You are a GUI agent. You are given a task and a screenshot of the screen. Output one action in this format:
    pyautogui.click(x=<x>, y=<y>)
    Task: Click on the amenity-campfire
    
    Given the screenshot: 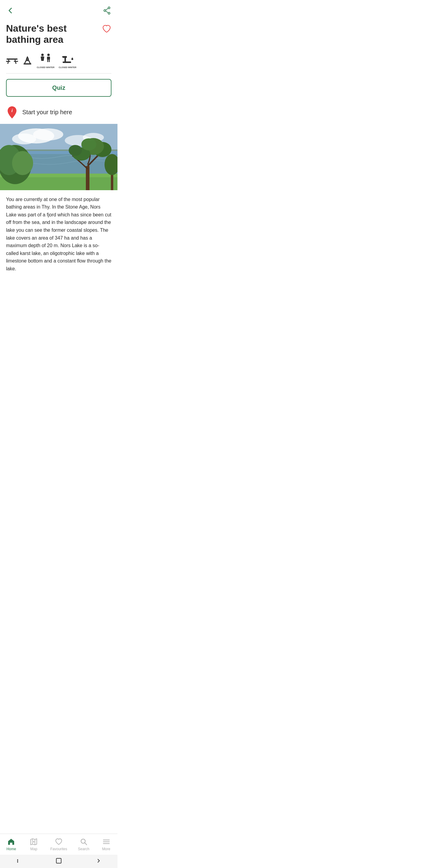 What is the action you would take?
    pyautogui.click(x=28, y=61)
    